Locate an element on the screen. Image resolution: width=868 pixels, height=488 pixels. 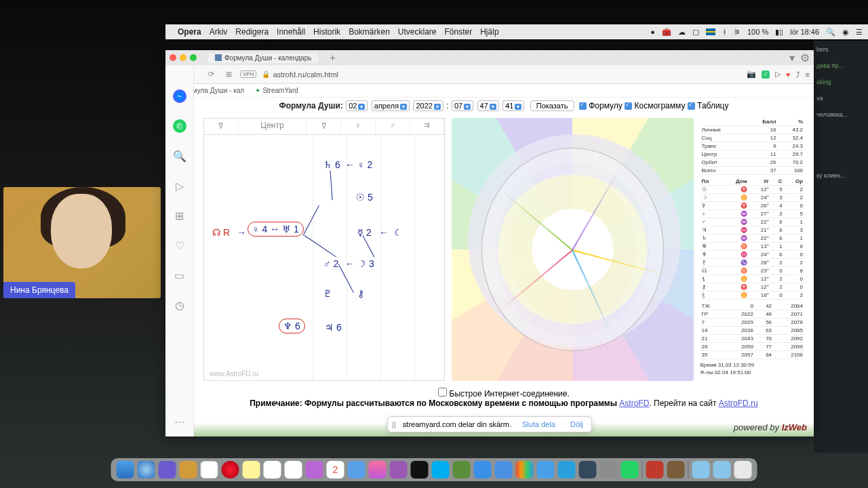
news-icon: ▭ is located at coordinates (180, 275).